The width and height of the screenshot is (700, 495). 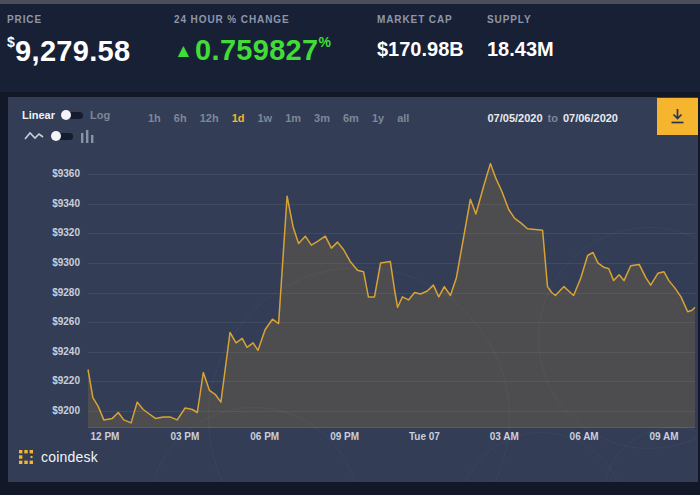 What do you see at coordinates (68, 20) in the screenshot?
I see `price-label: PRICE` at bounding box center [68, 20].